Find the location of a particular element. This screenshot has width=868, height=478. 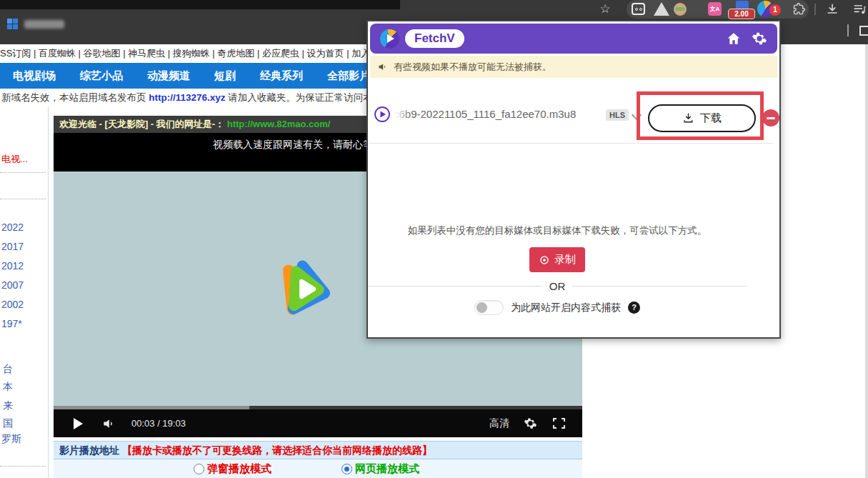

home-icon is located at coordinates (734, 39).